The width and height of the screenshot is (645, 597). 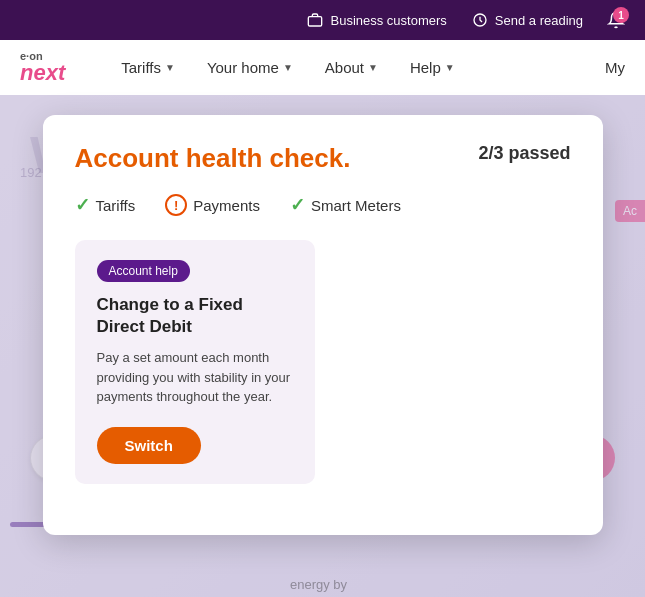 I want to click on check-smart-meters: ✓ Smart Meters, so click(x=346, y=205).